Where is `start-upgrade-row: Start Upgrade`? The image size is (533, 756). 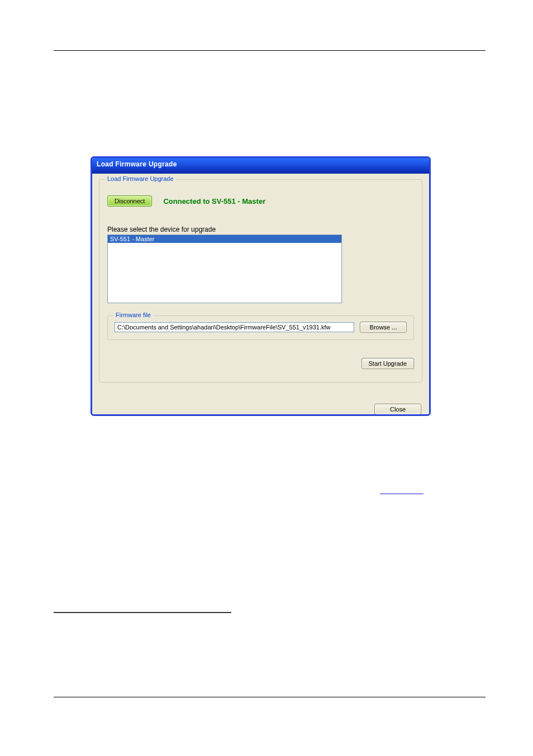 start-upgrade-row: Start Upgrade is located at coordinates (260, 363).